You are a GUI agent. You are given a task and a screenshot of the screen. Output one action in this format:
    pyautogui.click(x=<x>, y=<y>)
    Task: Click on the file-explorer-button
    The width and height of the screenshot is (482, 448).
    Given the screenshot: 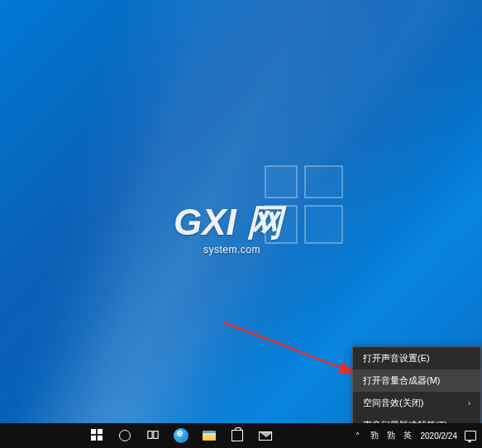 What is the action you would take?
    pyautogui.click(x=209, y=436)
    